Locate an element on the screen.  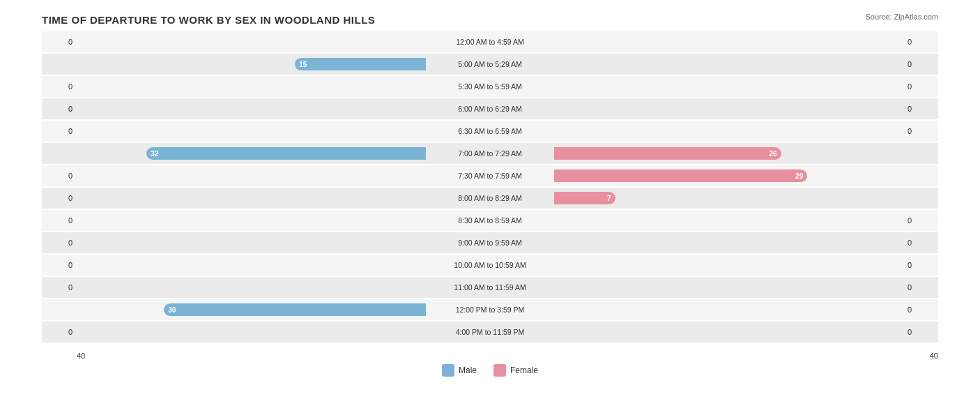
female-bar-val: 7 is located at coordinates (609, 198).